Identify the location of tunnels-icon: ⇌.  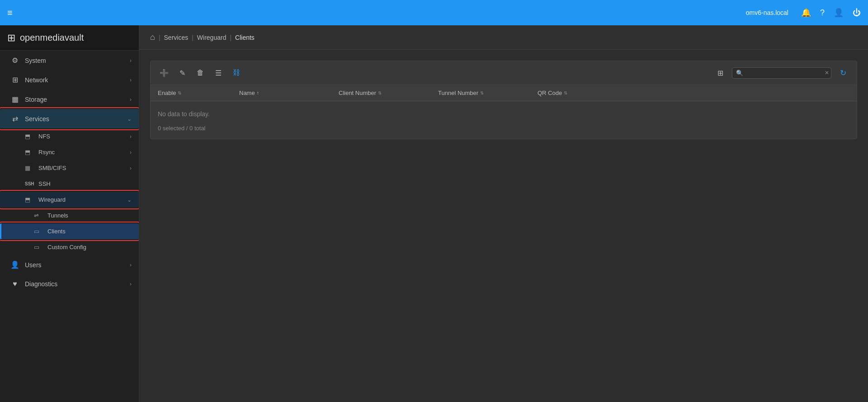
(38, 215).